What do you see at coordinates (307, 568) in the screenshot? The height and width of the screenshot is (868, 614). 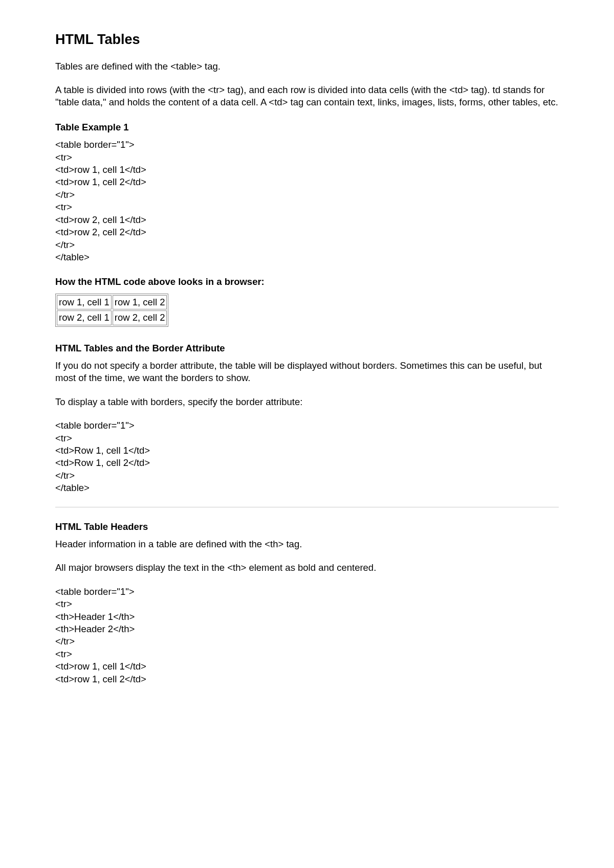 I see `headers-paragraph-2: All major browsers display the text in t…` at bounding box center [307, 568].